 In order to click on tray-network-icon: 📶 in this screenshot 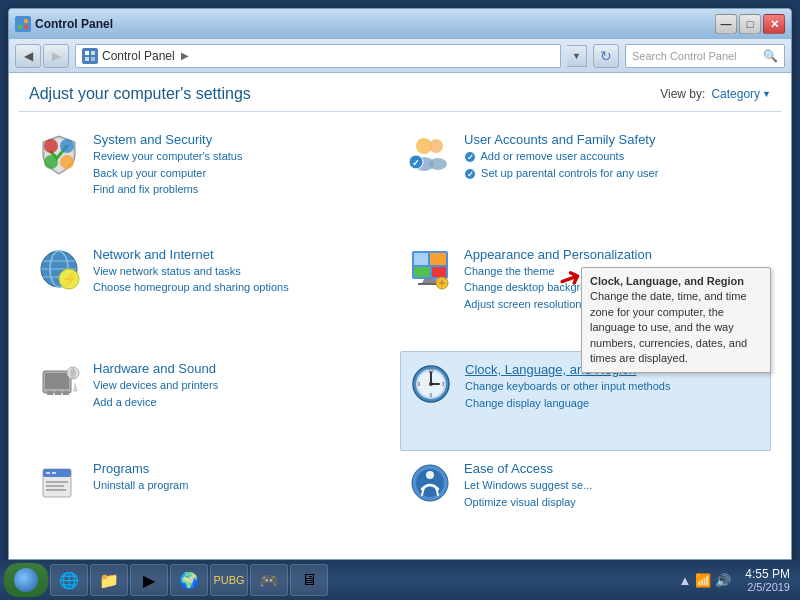, I will do `click(703, 580)`.